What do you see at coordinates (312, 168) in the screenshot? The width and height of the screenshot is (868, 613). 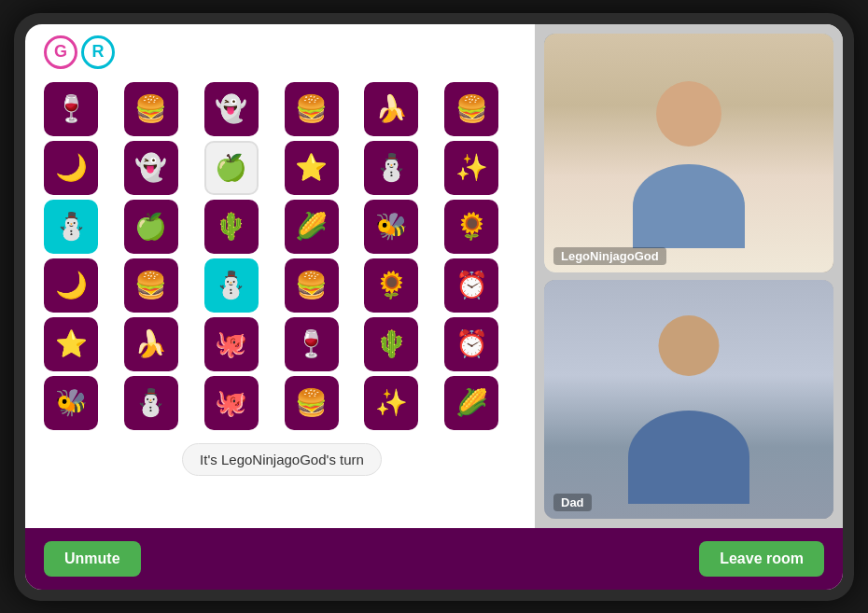 I see `grid-cell-9: ⭐` at bounding box center [312, 168].